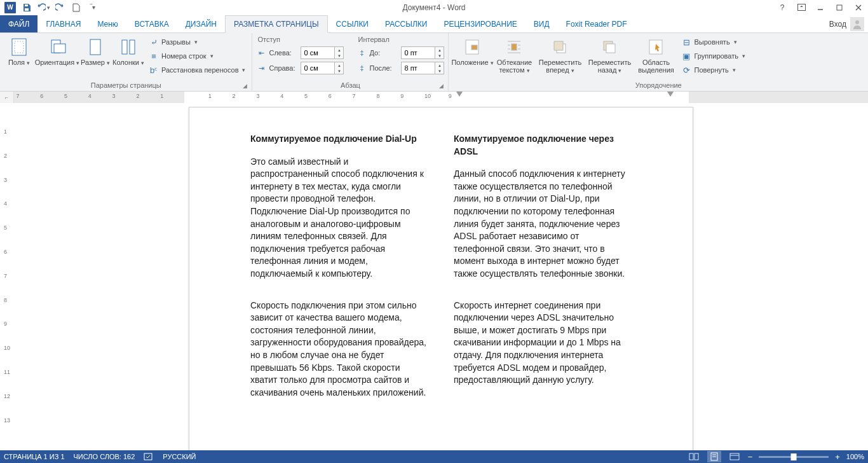  I want to click on tab-mailings: РАССЫЛКИ, so click(406, 24).